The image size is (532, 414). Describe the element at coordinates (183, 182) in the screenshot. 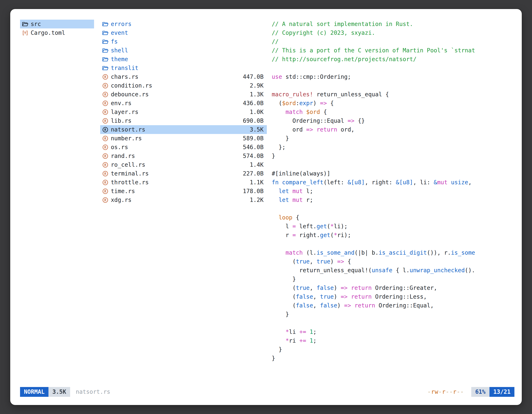

I see `file-row: throttle.rs 1.1K` at that location.